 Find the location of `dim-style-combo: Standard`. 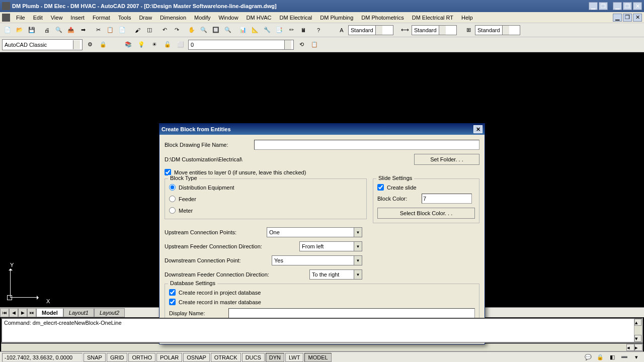

dim-style-combo: Standard is located at coordinates (434, 30).